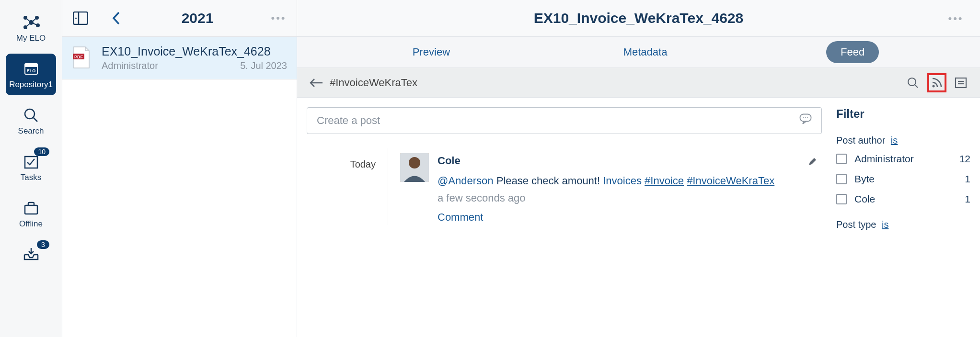 Image resolution: width=980 pixels, height=337 pixels. Describe the element at coordinates (130, 66) in the screenshot. I see `document-owner: Administrator` at that location.